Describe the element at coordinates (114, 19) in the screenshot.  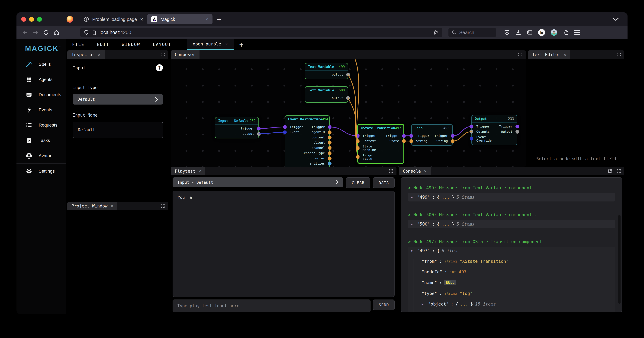
I see `browser-tab-problem: Problem loading page ×` at that location.